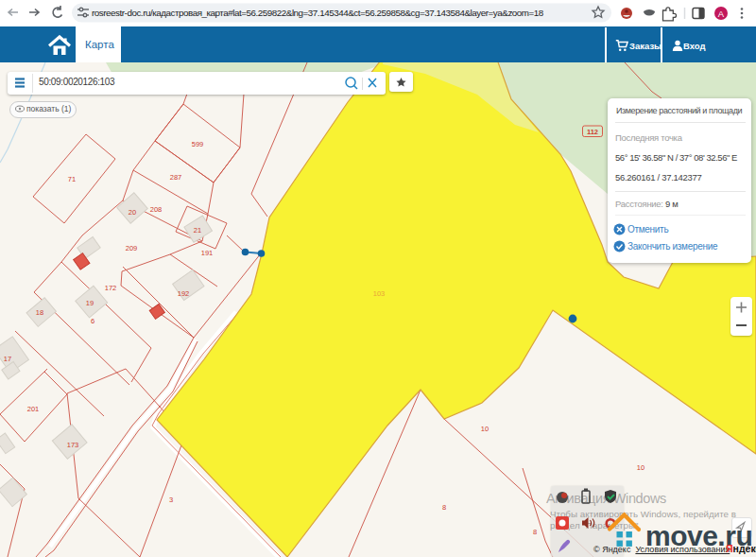 The height and width of the screenshot is (557, 756). What do you see at coordinates (132, 248) in the screenshot?
I see `svg-text: 209` at bounding box center [132, 248].